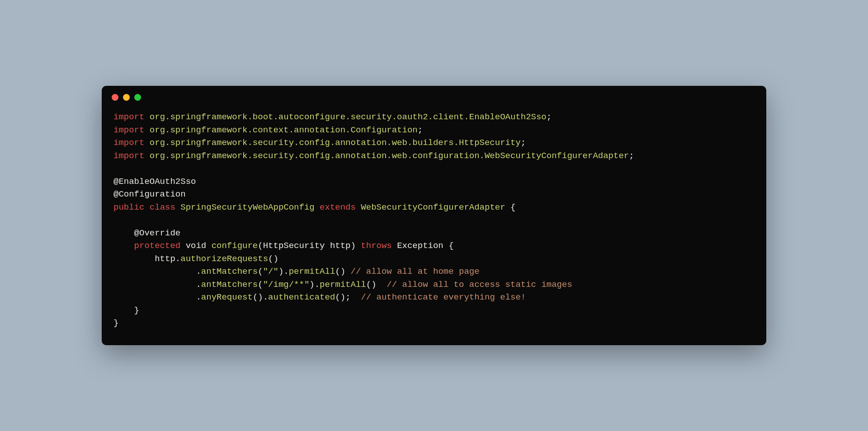 This screenshot has width=868, height=431. What do you see at coordinates (338, 207) in the screenshot?
I see `code-token: extends` at bounding box center [338, 207].